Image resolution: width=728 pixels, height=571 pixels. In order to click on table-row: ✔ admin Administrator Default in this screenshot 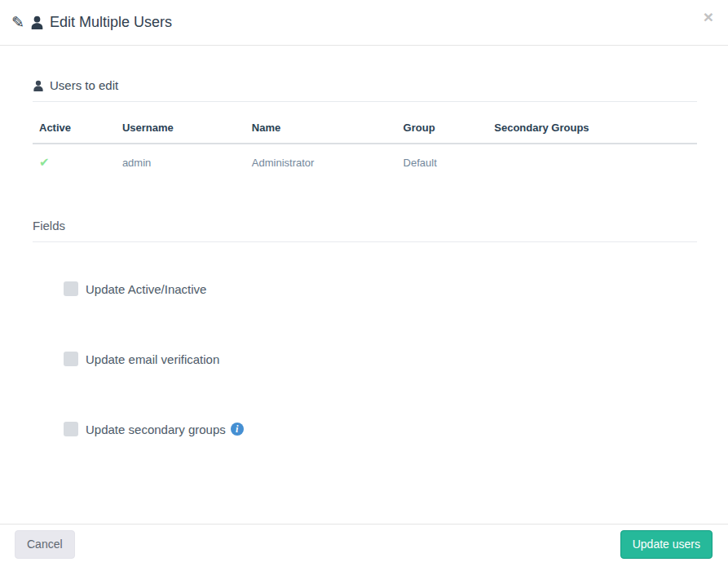, I will do `click(365, 162)`.